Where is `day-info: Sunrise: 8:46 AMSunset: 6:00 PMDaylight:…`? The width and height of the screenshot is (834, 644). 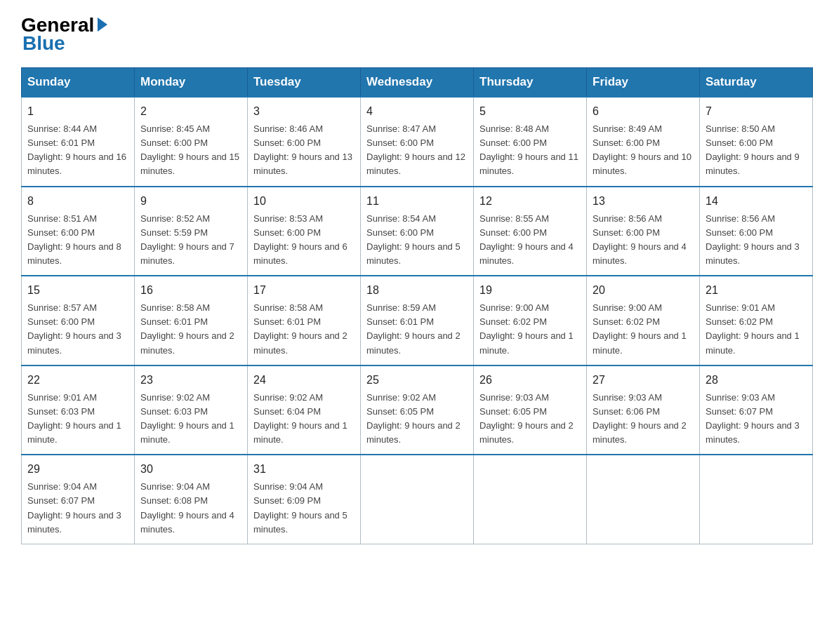
day-info: Sunrise: 8:46 AMSunset: 6:00 PMDaylight:… is located at coordinates (304, 150).